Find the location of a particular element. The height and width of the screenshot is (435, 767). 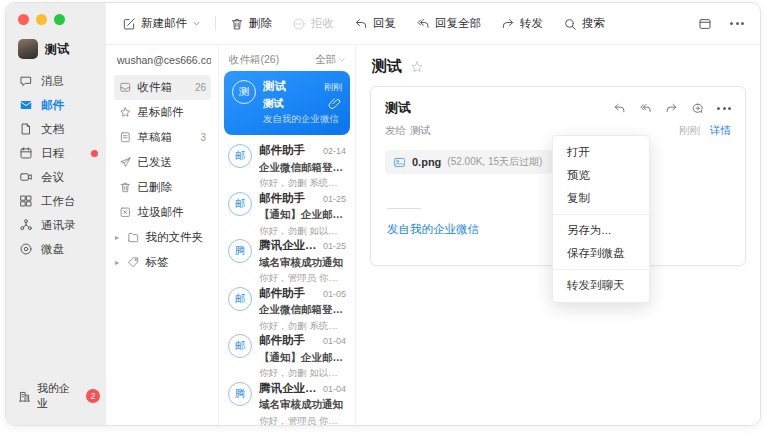

menu-item-open: 打开 is located at coordinates (601, 152).